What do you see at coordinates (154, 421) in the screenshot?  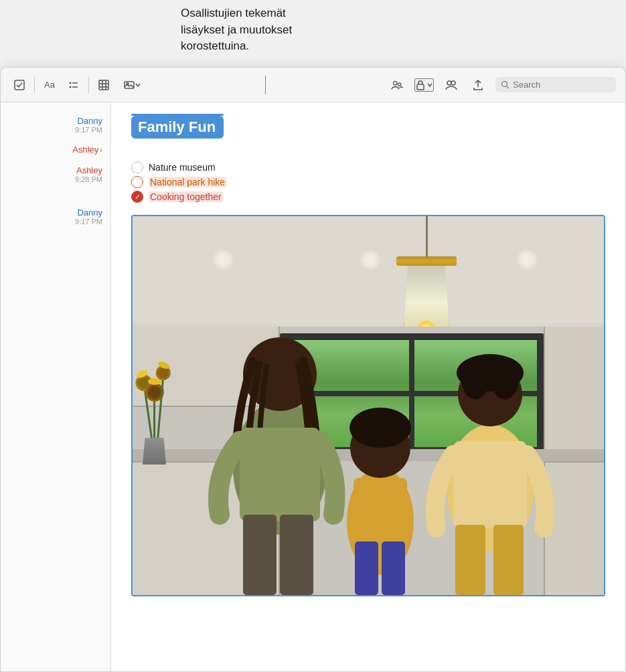 I see `flowers-vase` at bounding box center [154, 421].